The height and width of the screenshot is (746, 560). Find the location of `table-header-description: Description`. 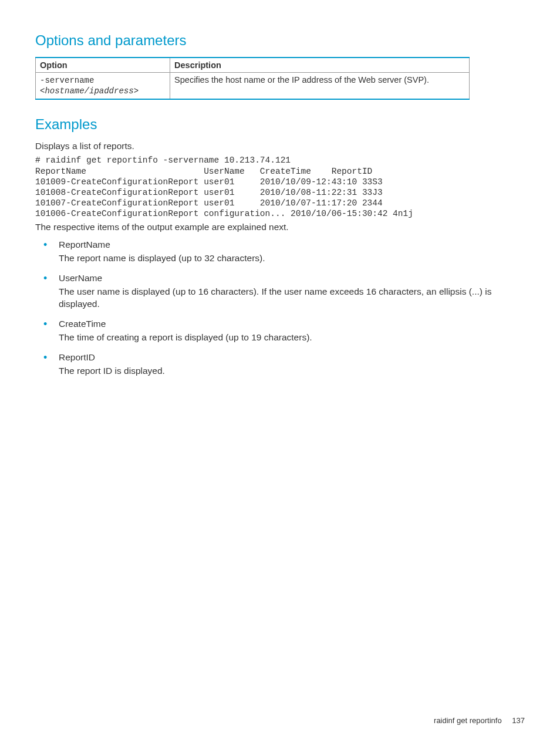

table-header-description: Description is located at coordinates (320, 65).